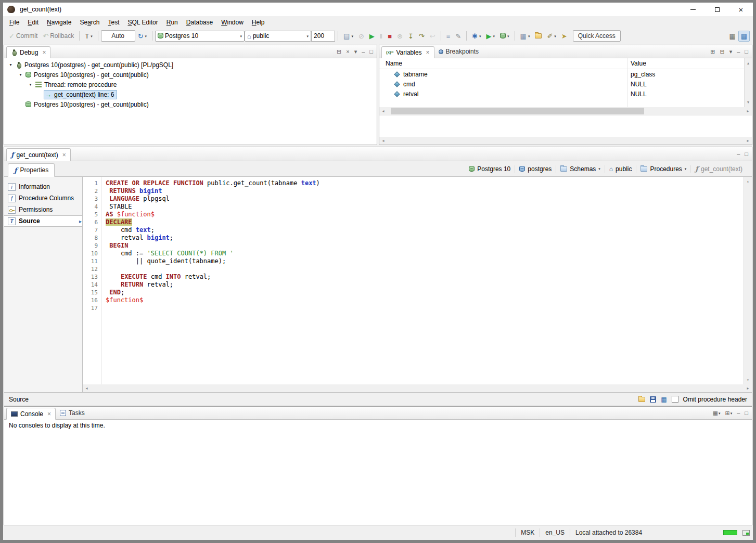 This screenshot has height=543, width=756. What do you see at coordinates (627, 83) in the screenshot?
I see `column-divider` at bounding box center [627, 83].